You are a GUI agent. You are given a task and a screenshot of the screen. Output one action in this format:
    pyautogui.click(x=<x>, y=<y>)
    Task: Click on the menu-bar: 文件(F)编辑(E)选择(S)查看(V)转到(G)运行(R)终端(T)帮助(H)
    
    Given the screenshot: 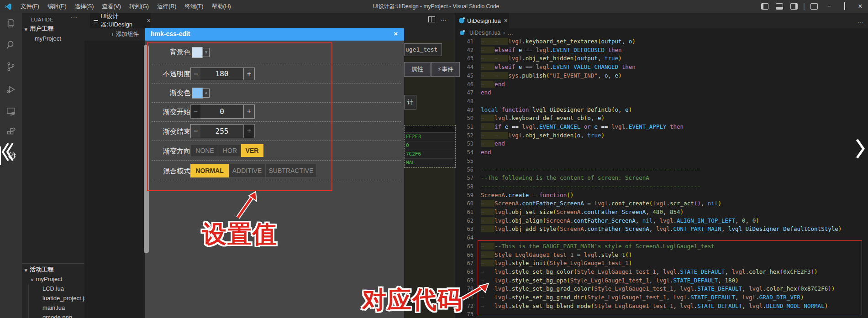 What is the action you would take?
    pyautogui.click(x=126, y=6)
    